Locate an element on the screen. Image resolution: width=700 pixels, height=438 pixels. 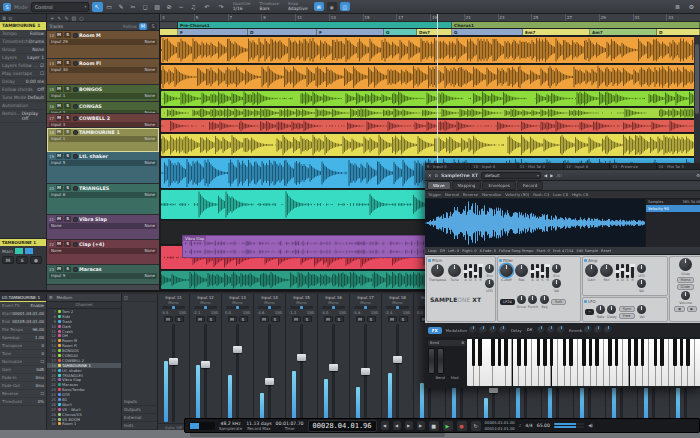
pitch-wheel is located at coordinates (432, 361).